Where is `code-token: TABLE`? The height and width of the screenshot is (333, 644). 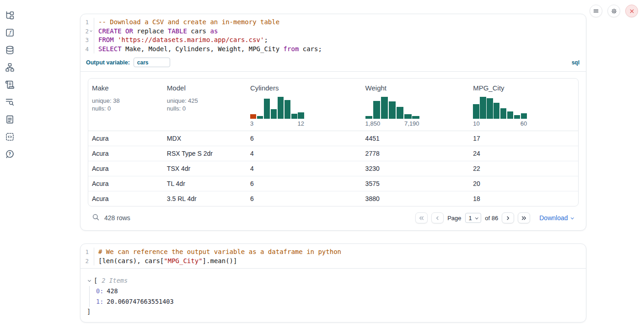 code-token: TABLE is located at coordinates (177, 31).